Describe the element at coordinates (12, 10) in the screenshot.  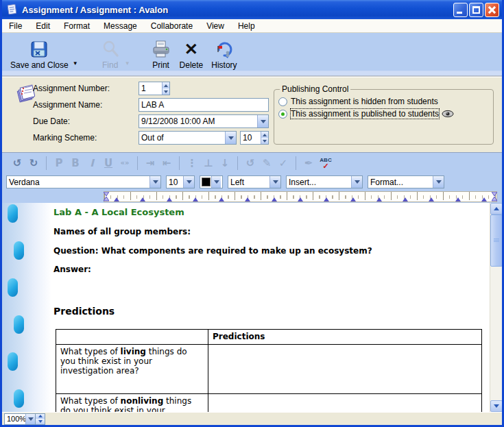
I see `app-icon` at that location.